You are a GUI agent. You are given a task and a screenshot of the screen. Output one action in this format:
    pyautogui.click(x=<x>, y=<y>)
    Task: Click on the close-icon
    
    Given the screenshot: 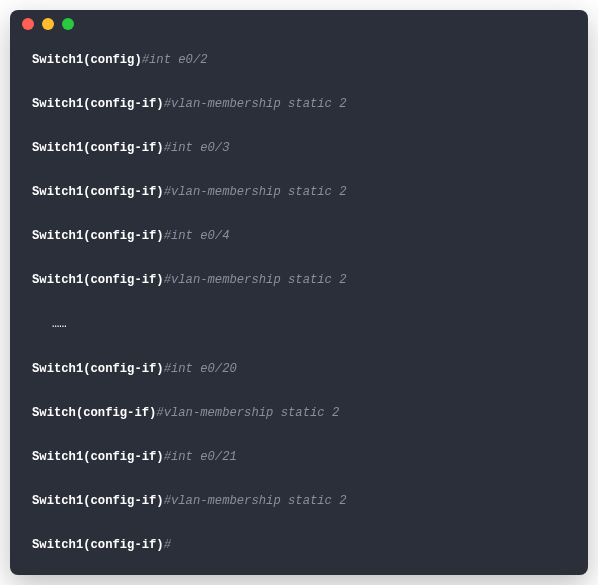 What is the action you would take?
    pyautogui.click(x=28, y=24)
    